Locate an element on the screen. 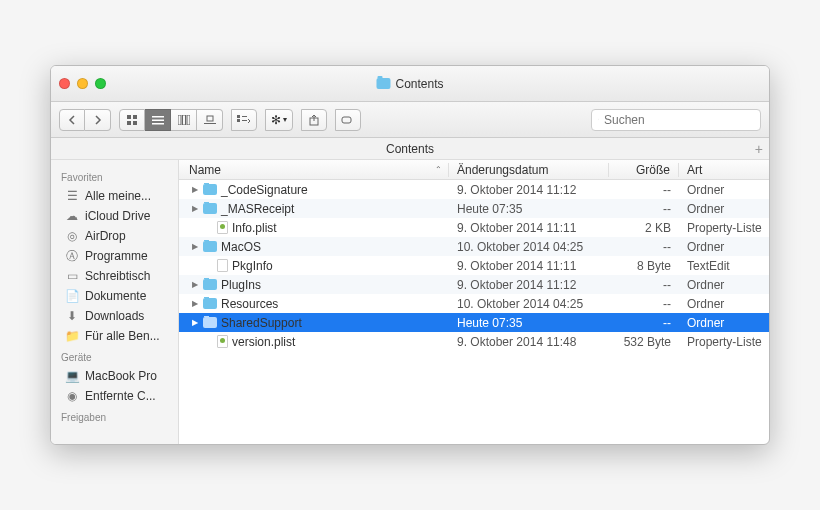  file-name: PlugIns is located at coordinates (241, 285).